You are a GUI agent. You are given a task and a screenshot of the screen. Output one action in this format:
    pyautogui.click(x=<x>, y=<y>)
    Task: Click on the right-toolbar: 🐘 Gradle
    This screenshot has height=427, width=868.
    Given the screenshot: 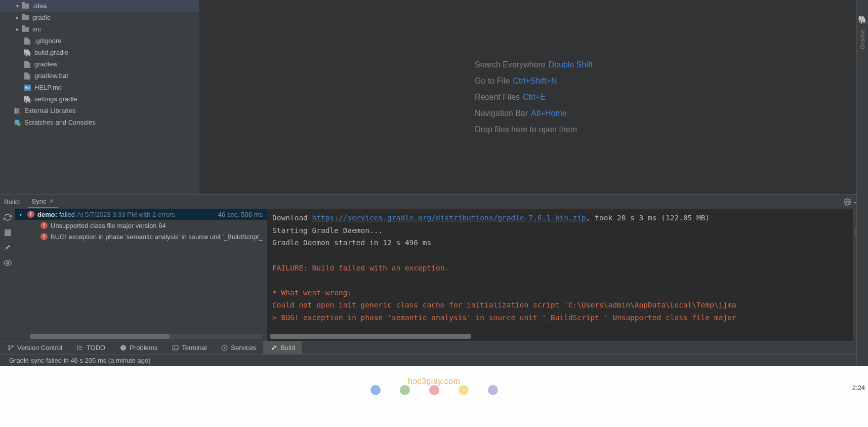 What is the action you would take?
    pyautogui.click(x=862, y=214)
    